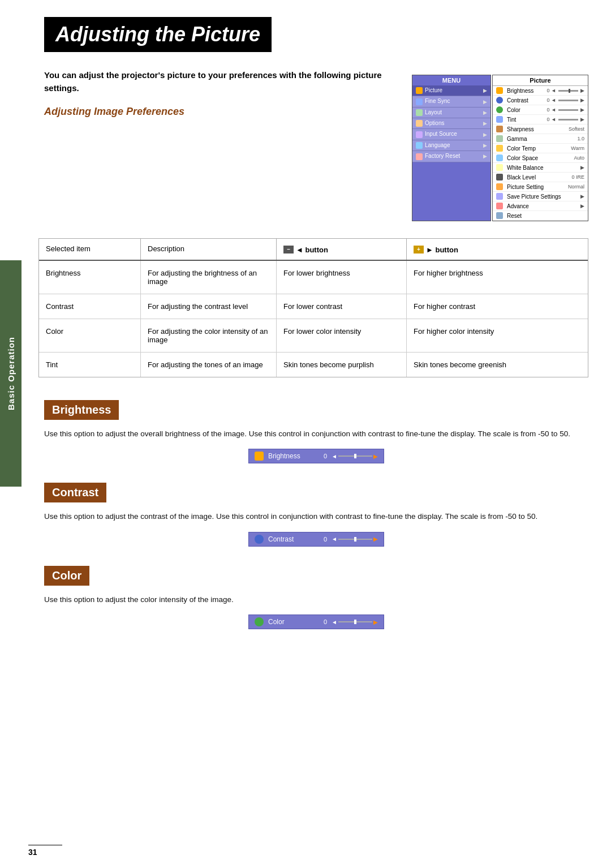 The height and width of the screenshot is (868, 611). What do you see at coordinates (451, 156) in the screenshot?
I see `menu-item-factoryreset: Factory Reset ▶` at bounding box center [451, 156].